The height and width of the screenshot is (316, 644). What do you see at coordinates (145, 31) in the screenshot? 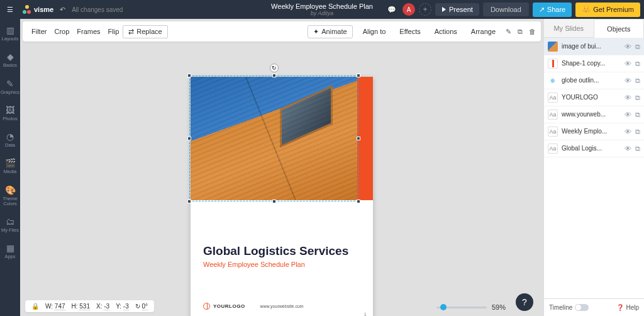
I see `replace-button: ⇄Replace` at bounding box center [145, 31].